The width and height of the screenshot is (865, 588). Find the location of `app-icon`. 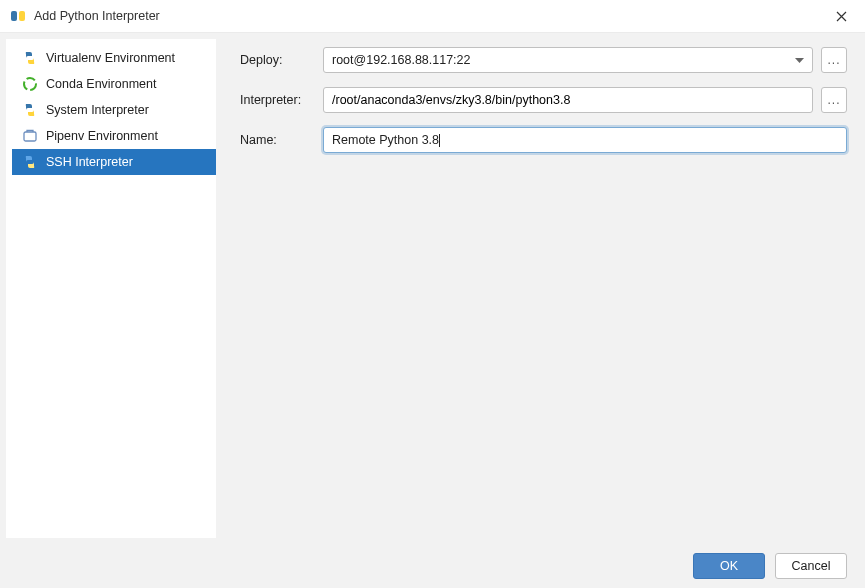

app-icon is located at coordinates (18, 16).